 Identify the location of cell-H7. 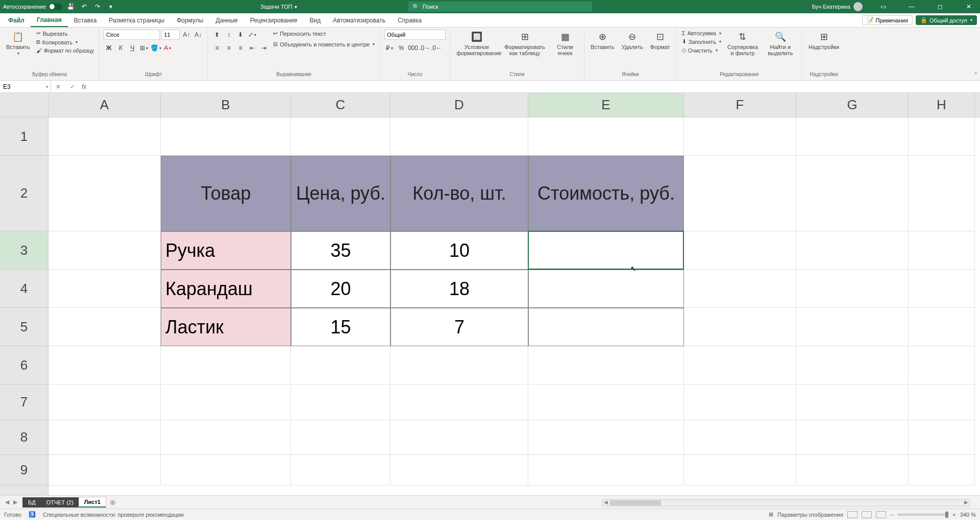
(942, 402).